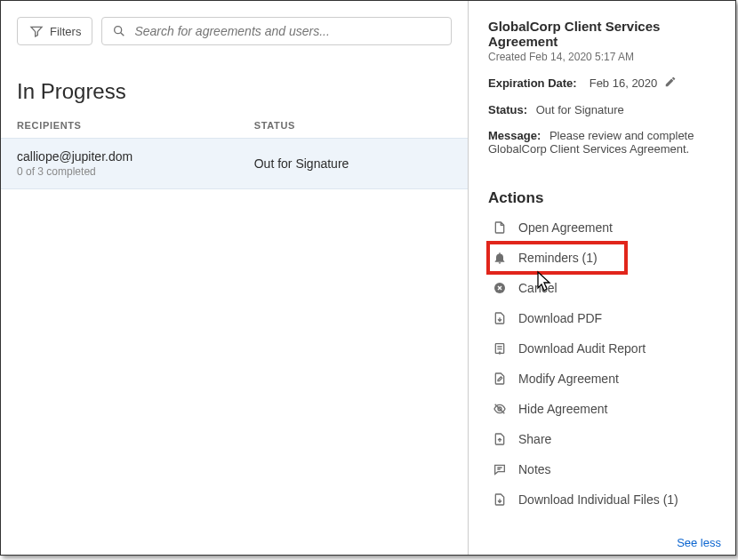  I want to click on header-recipients: RECIPIENTS, so click(135, 125).